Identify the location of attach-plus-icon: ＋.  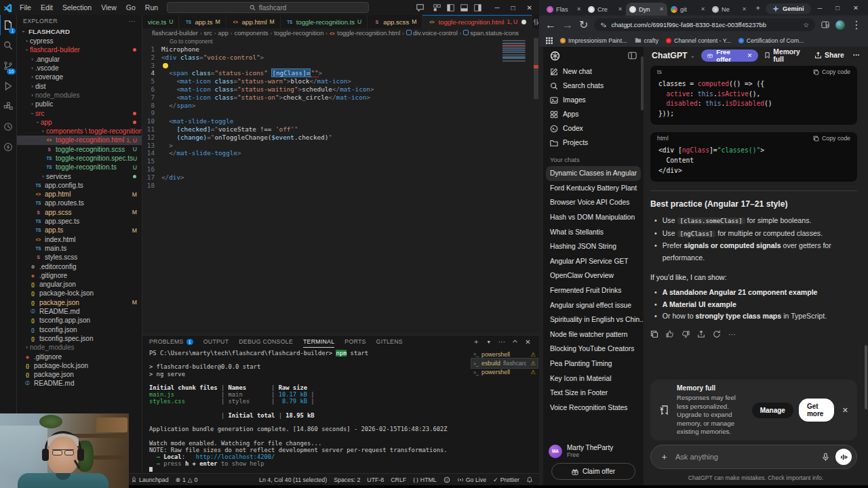
(665, 457).